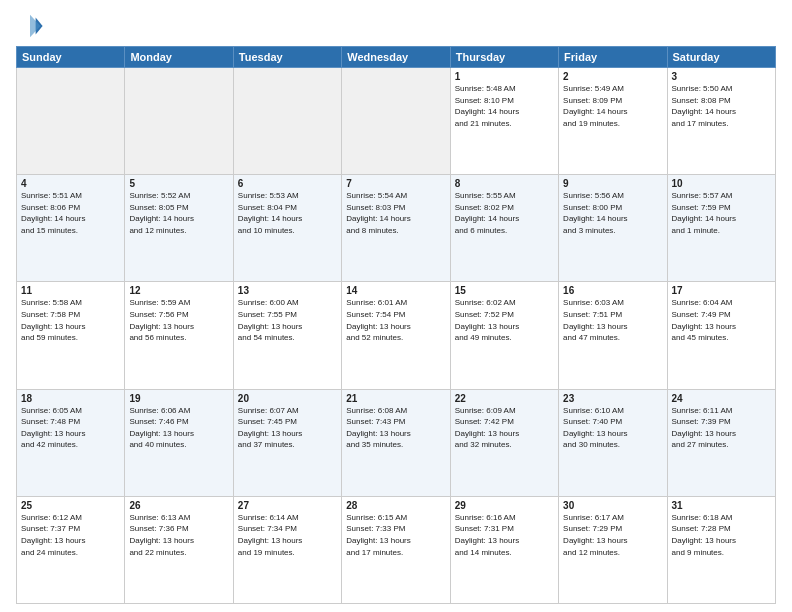 The image size is (792, 612). I want to click on day-number: 1, so click(504, 76).